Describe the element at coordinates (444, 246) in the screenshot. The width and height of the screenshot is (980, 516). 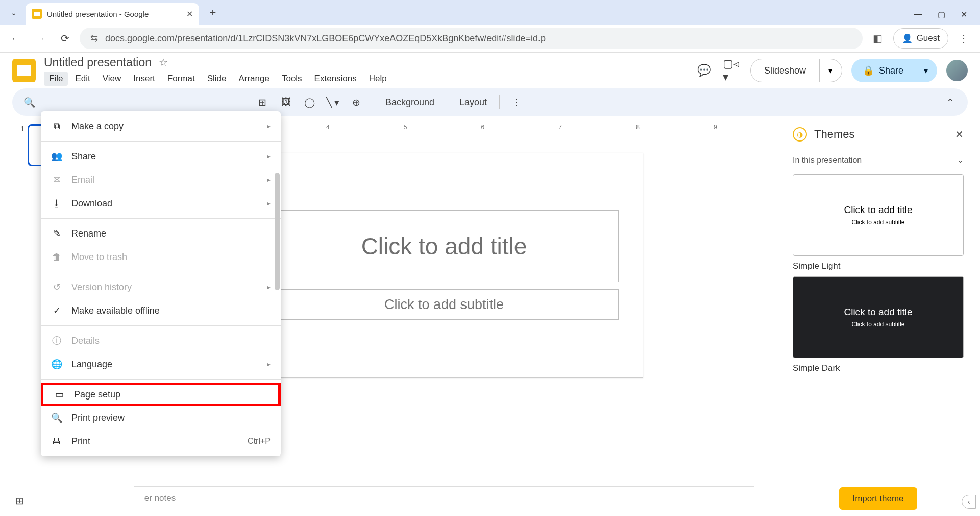
I see `title-placeholder: Click to add title` at that location.